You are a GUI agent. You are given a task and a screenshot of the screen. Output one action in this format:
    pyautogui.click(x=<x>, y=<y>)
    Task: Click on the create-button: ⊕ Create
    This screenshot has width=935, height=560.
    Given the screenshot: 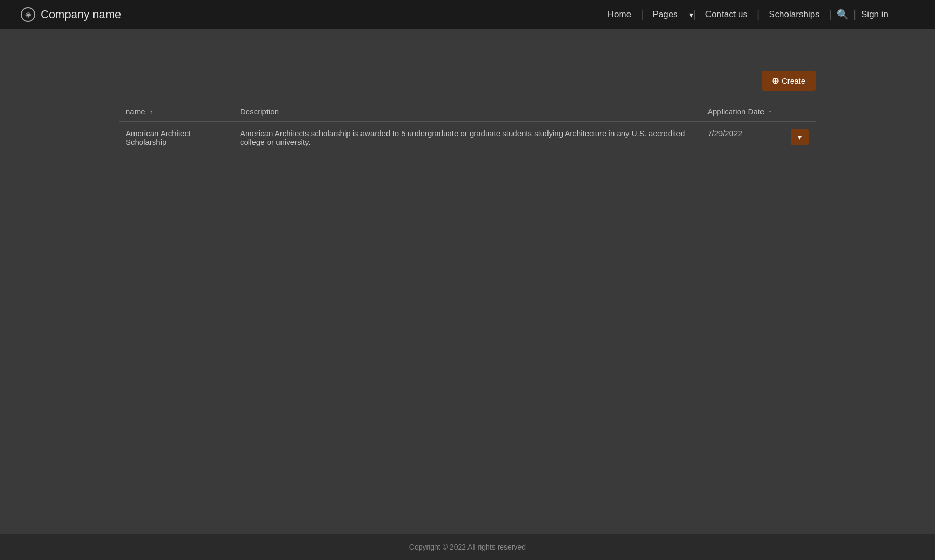 What is the action you would take?
    pyautogui.click(x=789, y=81)
    